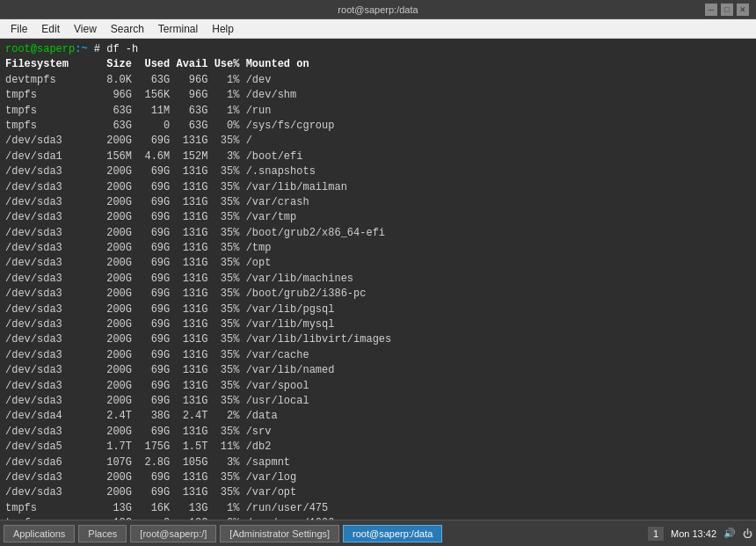 The image size is (756, 546). Describe the element at coordinates (656, 534) in the screenshot. I see `taskbar-workspace-indicator: 1` at that location.